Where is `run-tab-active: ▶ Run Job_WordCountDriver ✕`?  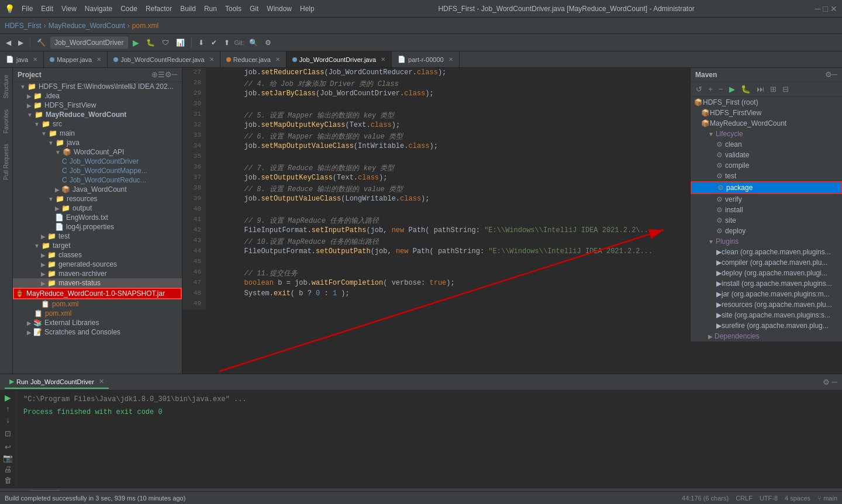 run-tab-active: ▶ Run Job_WordCountDriver ✕ is located at coordinates (57, 382).